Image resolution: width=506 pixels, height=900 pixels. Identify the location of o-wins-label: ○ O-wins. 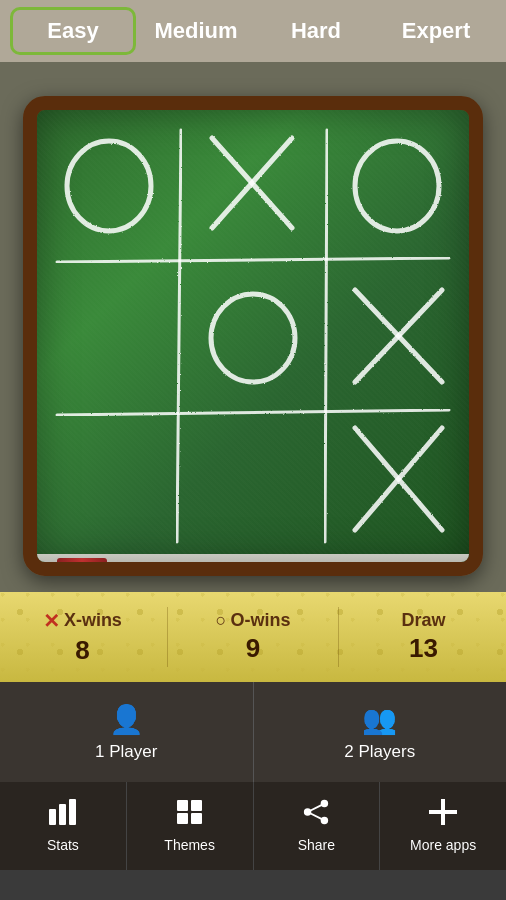
(254, 620).